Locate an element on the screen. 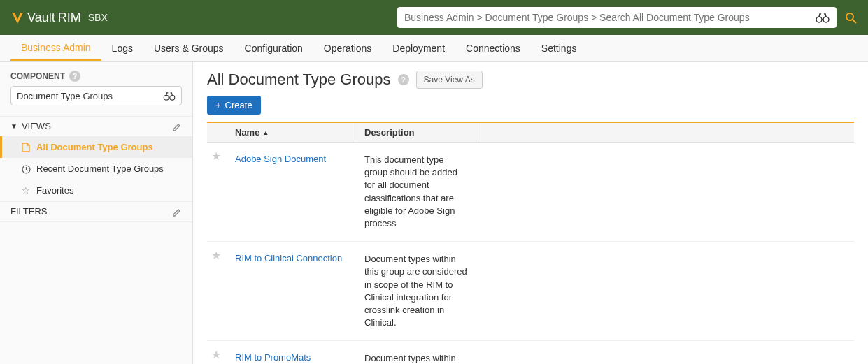 This screenshot has height=364, width=868. search-icon is located at coordinates (851, 18).